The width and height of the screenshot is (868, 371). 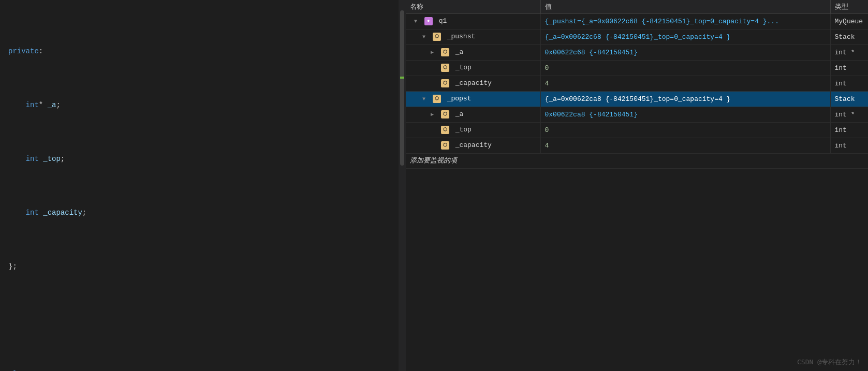 What do you see at coordinates (637, 99) in the screenshot?
I see `table-row: ⬡ _popst {_a=0x00622ca8 {-842150451}_top…` at bounding box center [637, 99].